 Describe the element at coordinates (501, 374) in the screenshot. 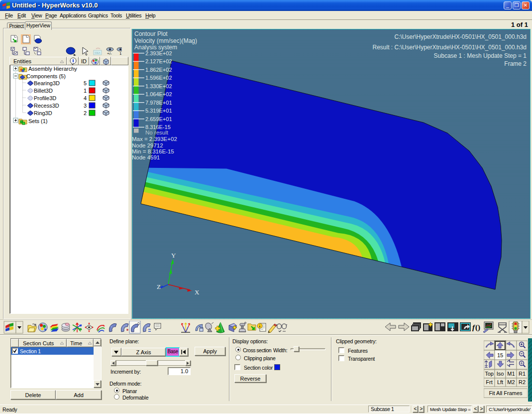

I see `svg-text: Iso` at that location.